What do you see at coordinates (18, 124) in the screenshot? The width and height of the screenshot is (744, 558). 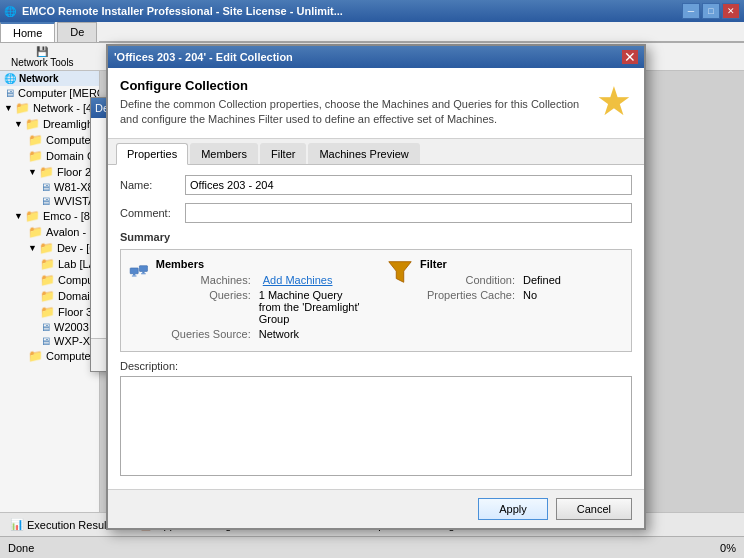 I see `expand-icon-2: ▼` at bounding box center [18, 124].